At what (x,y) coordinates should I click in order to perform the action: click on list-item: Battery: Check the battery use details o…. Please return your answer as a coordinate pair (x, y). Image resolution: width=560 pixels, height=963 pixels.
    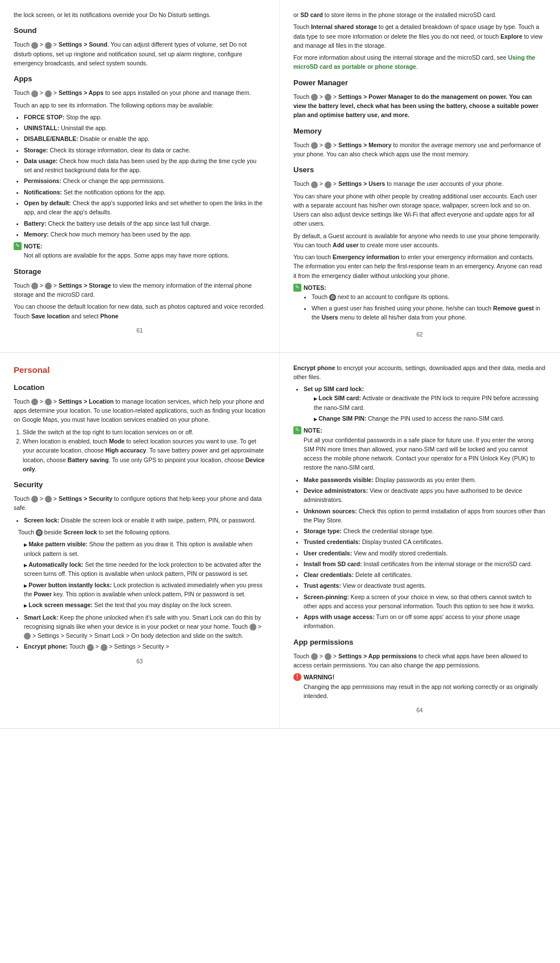
    Looking at the image, I should click on (144, 223).